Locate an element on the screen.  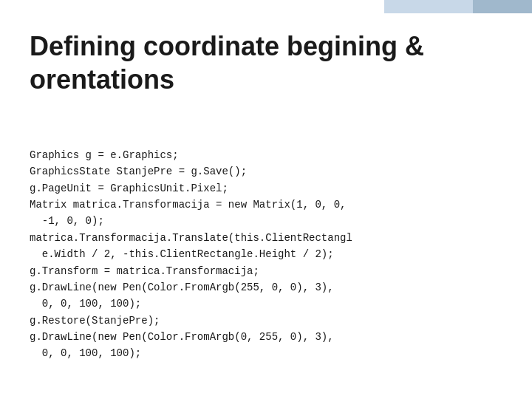
title-line2: orentations is located at coordinates (102, 80).